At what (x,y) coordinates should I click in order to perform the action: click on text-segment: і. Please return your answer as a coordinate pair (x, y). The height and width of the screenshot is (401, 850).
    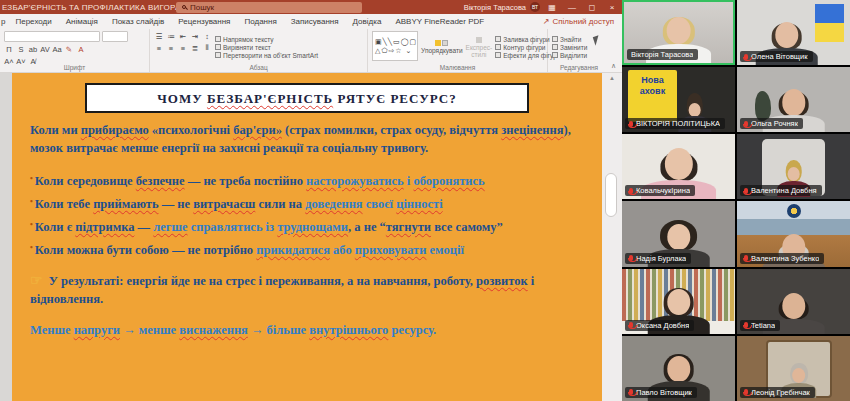
    Looking at the image, I should click on (409, 181).